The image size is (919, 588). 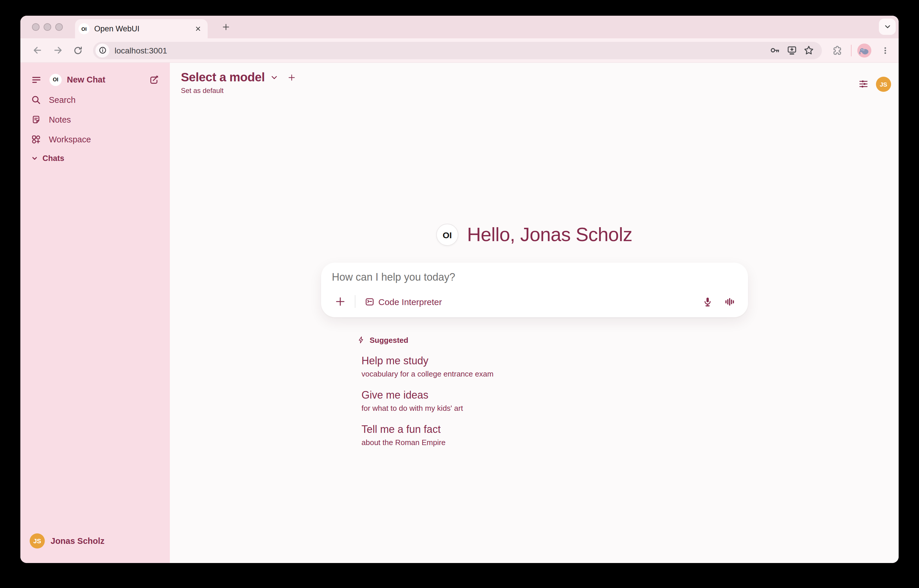 What do you see at coordinates (238, 82) in the screenshot?
I see `model-selector-block: Select a model Set as default` at bounding box center [238, 82].